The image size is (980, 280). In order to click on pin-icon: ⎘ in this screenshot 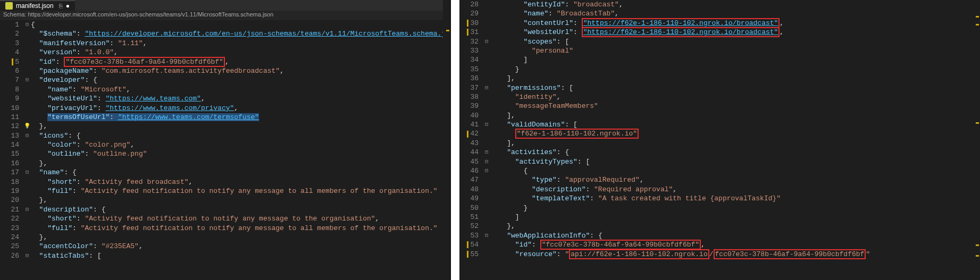, I will do `click(61, 6)`.